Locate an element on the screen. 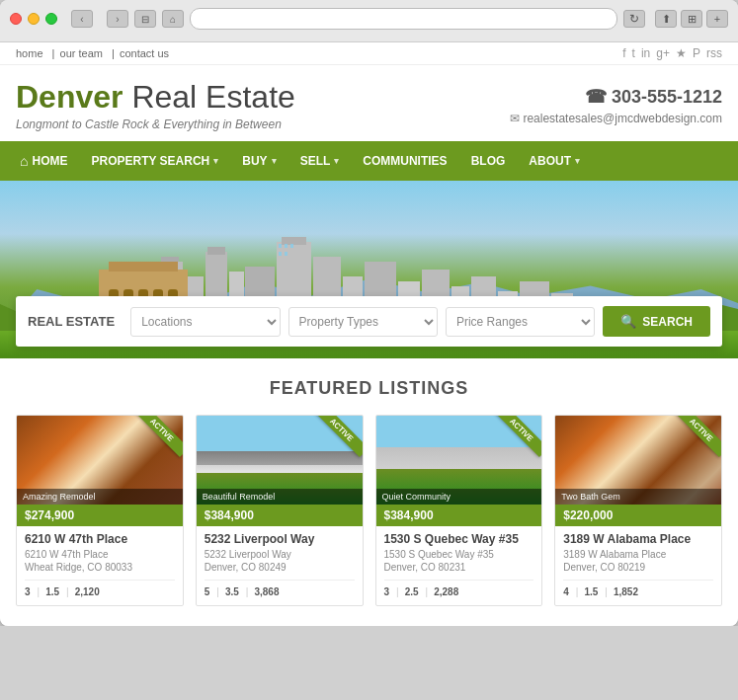 The height and width of the screenshot is (700, 738). minimize-dot is located at coordinates (34, 19).